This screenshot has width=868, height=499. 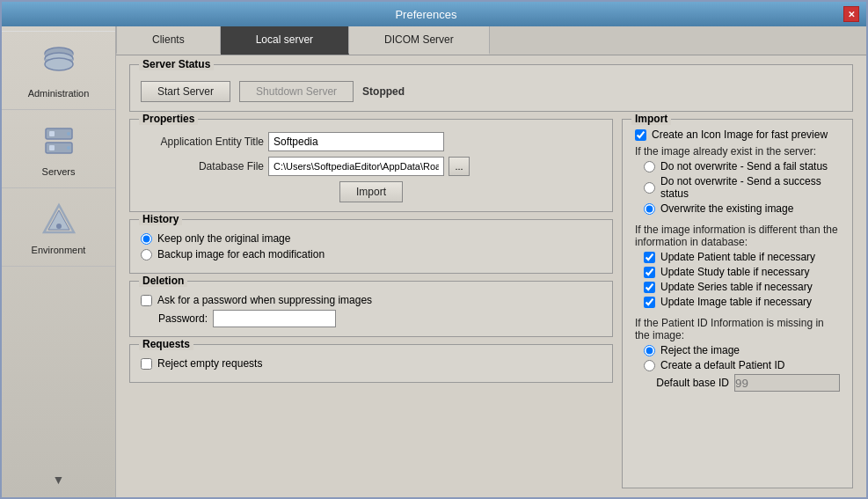 I want to click on no-overwrite-success-row: Do not overwrite - Send a success status, so click(x=742, y=187).